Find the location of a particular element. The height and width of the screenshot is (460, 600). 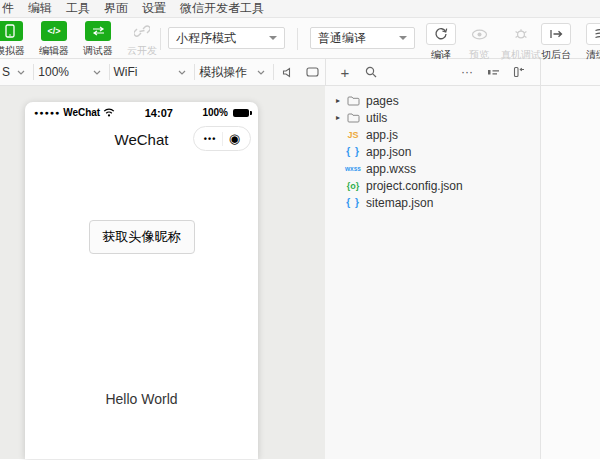

file-type-config-icon: {o} is located at coordinates (353, 186).